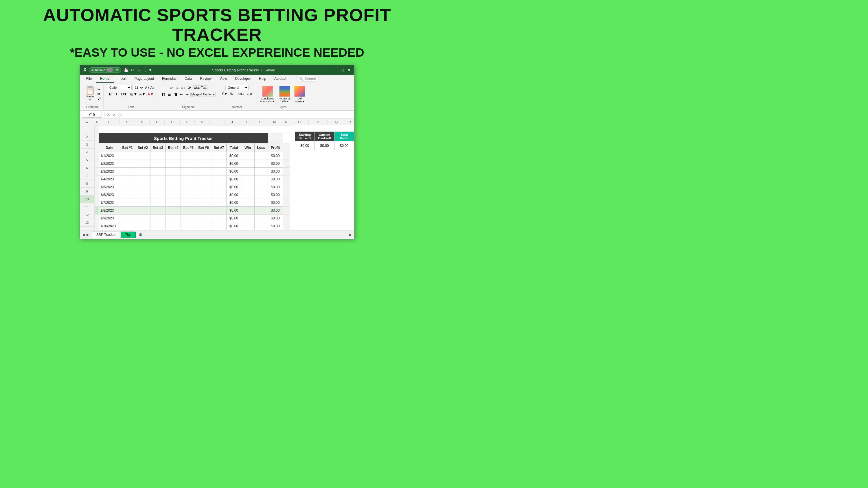 This screenshot has width=868, height=488. What do you see at coordinates (163, 94) in the screenshot?
I see `align-left-button: ◧` at bounding box center [163, 94].